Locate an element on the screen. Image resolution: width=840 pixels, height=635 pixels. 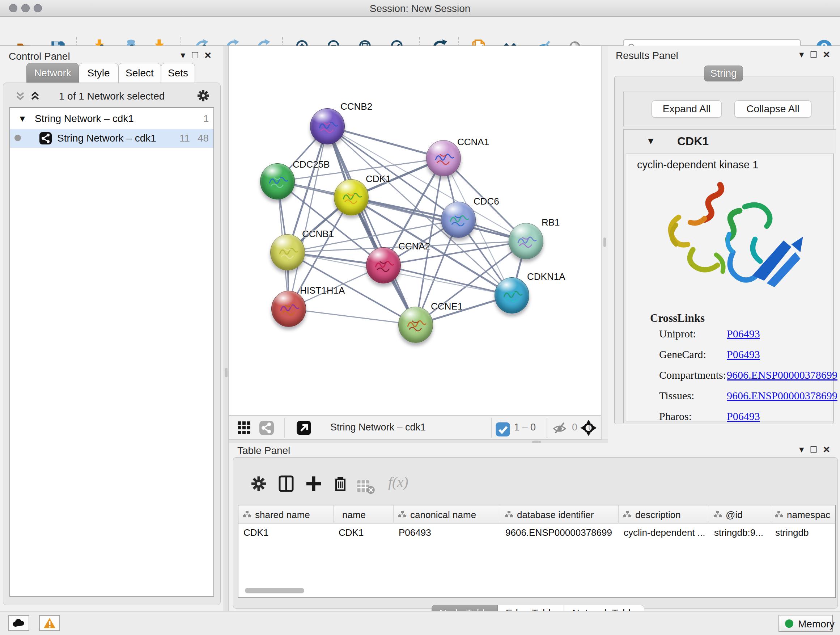
left-split-divider is located at coordinates (226, 328).